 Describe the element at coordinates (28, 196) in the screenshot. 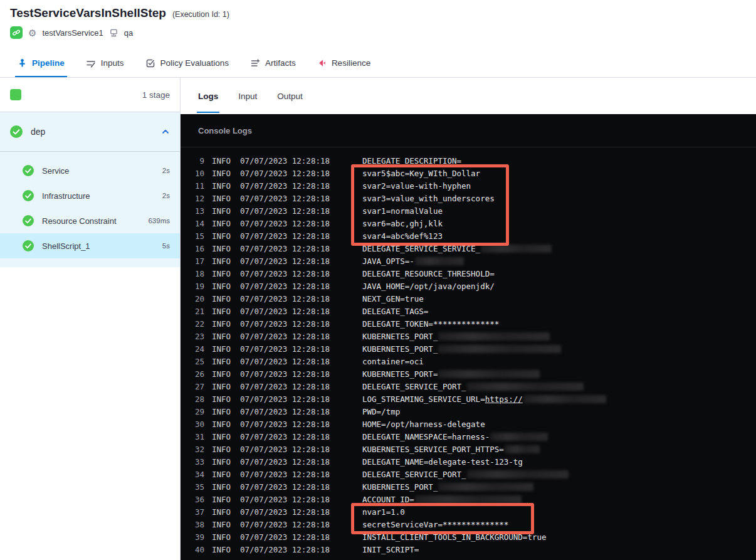

I see `step-success-icon` at that location.